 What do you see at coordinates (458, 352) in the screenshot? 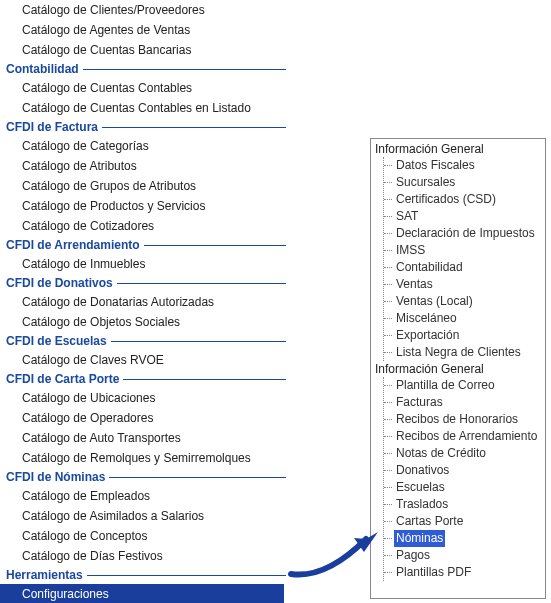
I see `tree-item-label: Lista Negra de Clientes` at bounding box center [458, 352].